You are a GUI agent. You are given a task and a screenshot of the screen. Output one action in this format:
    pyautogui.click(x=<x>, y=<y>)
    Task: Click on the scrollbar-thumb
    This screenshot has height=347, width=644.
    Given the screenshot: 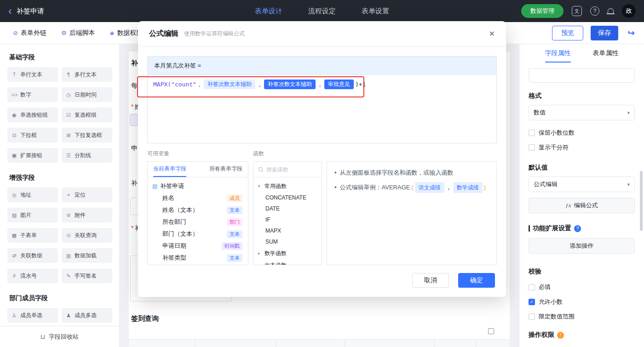 What is the action you would take?
    pyautogui.click(x=641, y=201)
    